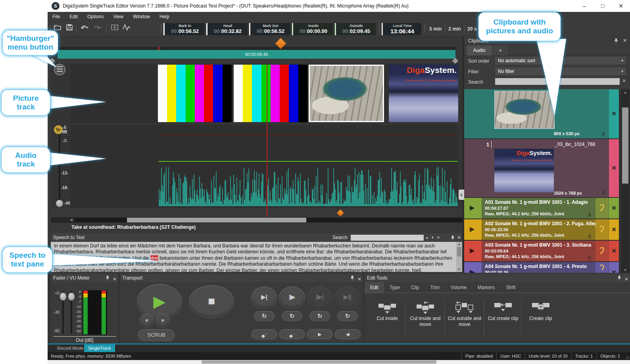 This screenshot has height=364, width=630. What do you see at coordinates (164, 17) in the screenshot?
I see `menu-help: Help` at bounding box center [164, 17].